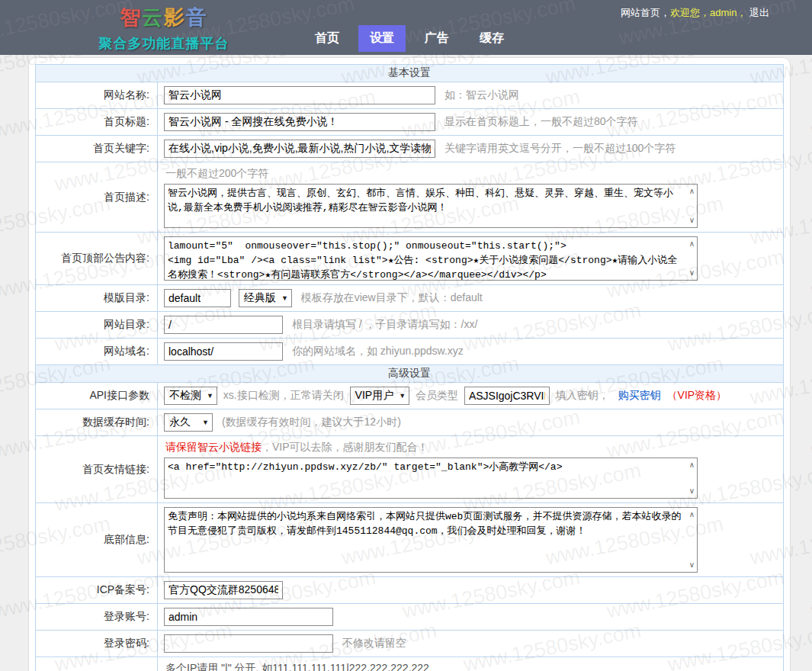  What do you see at coordinates (492, 38) in the screenshot?
I see `nav-tab-cache: 缓存` at bounding box center [492, 38].